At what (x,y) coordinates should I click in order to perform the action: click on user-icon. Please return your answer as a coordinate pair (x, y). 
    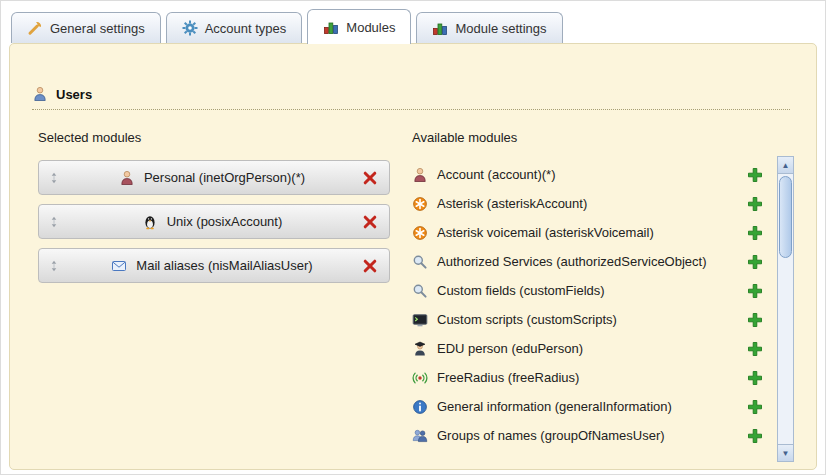
    Looking at the image, I should click on (40, 94).